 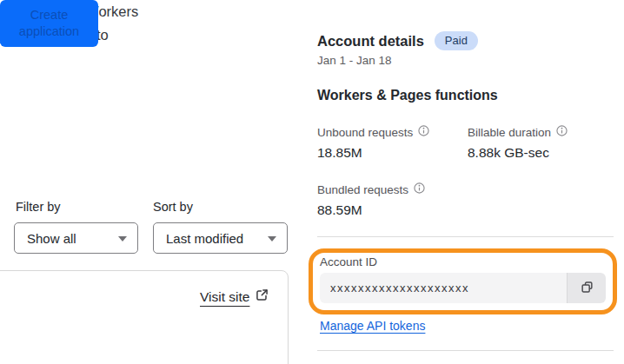 I want to click on copy-icon, so click(x=587, y=288).